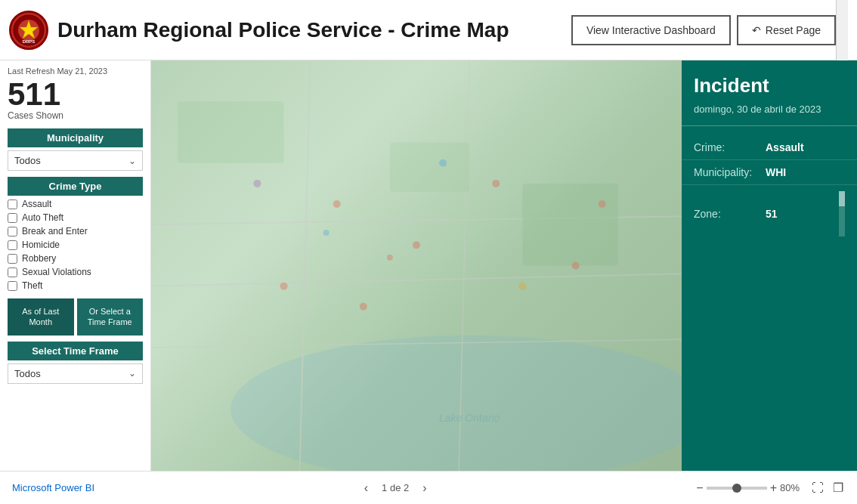 The width and height of the screenshot is (857, 504). I want to click on municipality-value: Todos, so click(27, 160).